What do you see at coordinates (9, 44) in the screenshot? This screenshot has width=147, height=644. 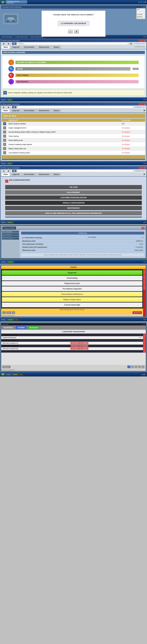 I see `forward-btn-2: ▶` at bounding box center [9, 44].